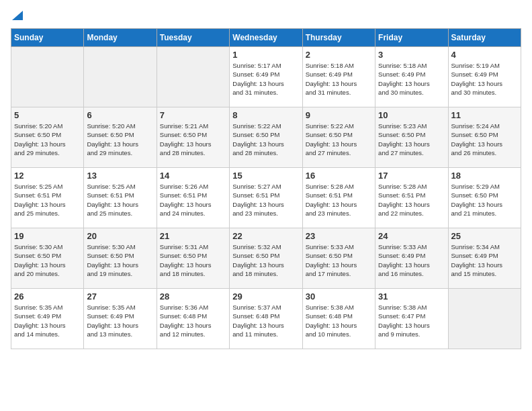 This screenshot has width=532, height=411. I want to click on day-number: 10, so click(411, 116).